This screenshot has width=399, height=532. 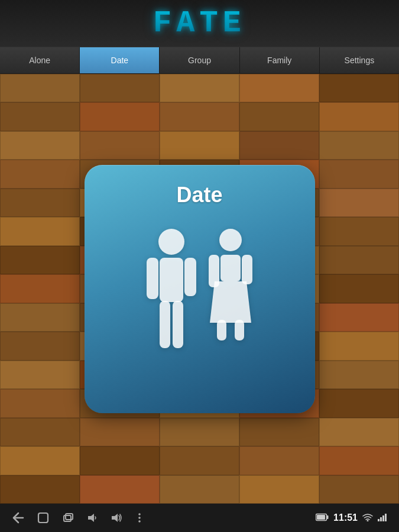 I want to click on date-card-label: Date, so click(x=199, y=195).